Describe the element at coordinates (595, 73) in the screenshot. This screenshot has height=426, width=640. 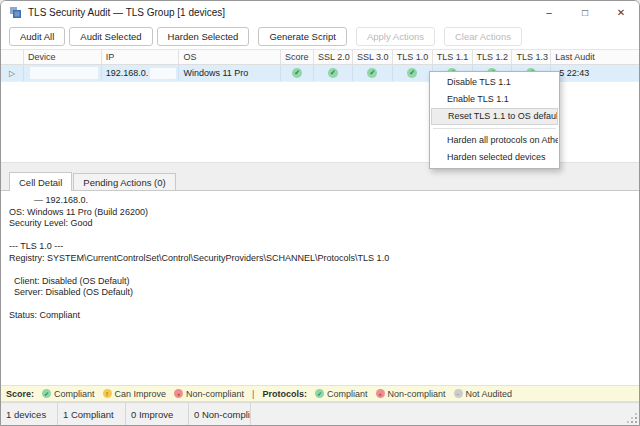
I see `cell-last-audit: 5 22:43` at that location.